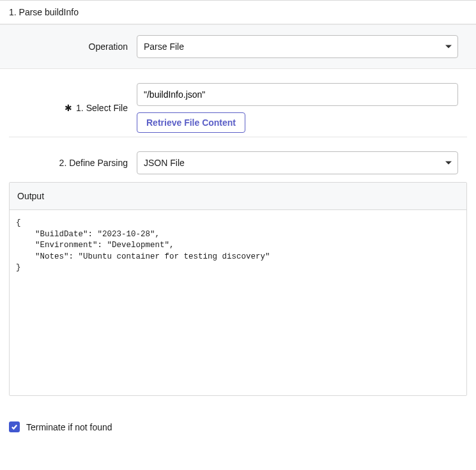 This screenshot has width=476, height=470. I want to click on step-title: 1. Parse buildInfo, so click(43, 12).